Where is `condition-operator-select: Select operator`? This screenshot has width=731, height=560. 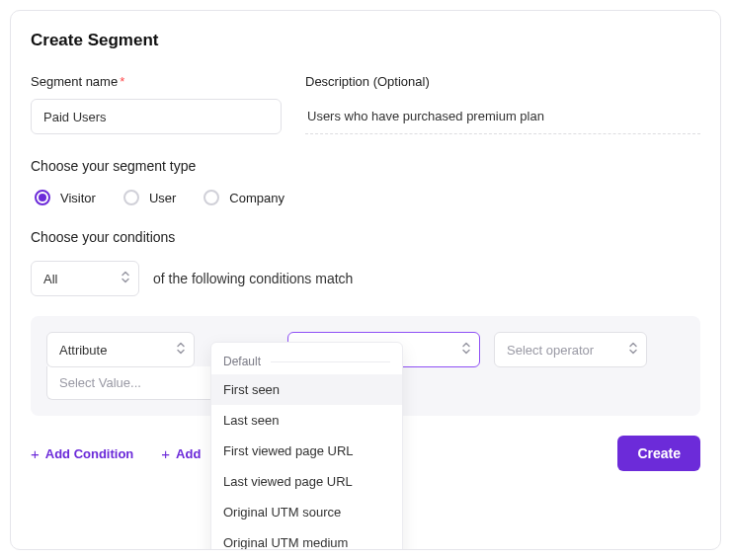 condition-operator-select: Select operator is located at coordinates (571, 350).